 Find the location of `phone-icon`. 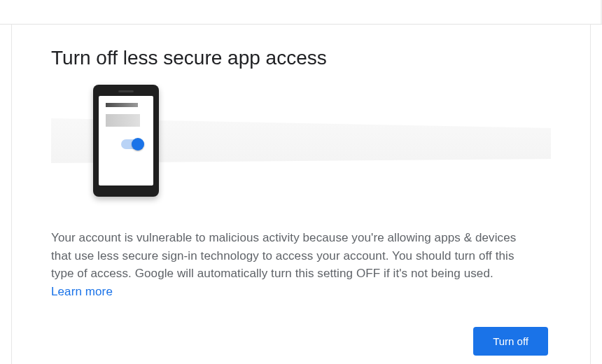

phone-icon is located at coordinates (126, 141).